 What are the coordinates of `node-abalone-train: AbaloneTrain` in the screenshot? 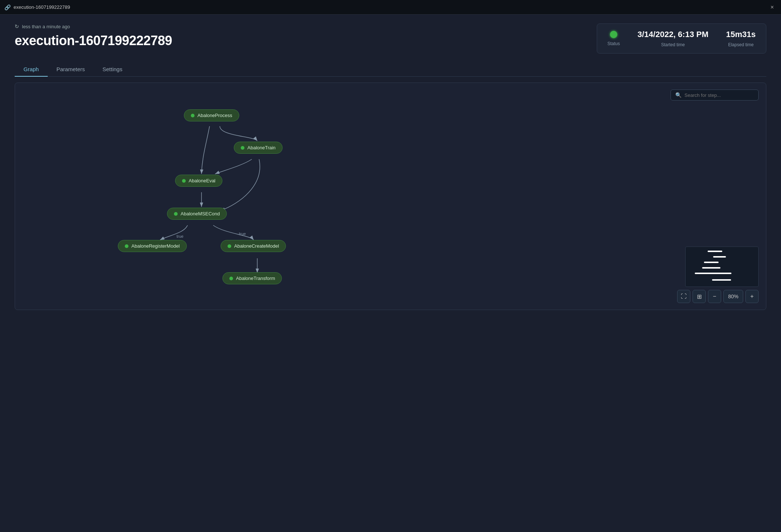 It's located at (258, 147).